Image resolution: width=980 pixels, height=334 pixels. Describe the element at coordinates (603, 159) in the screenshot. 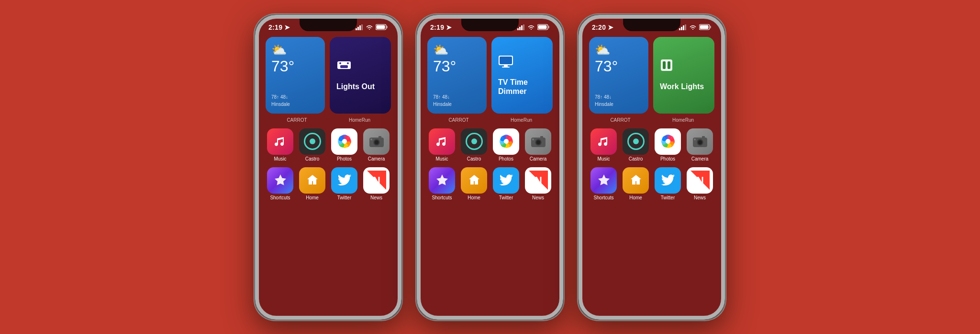

I see `app-label-music-3: Music` at that location.